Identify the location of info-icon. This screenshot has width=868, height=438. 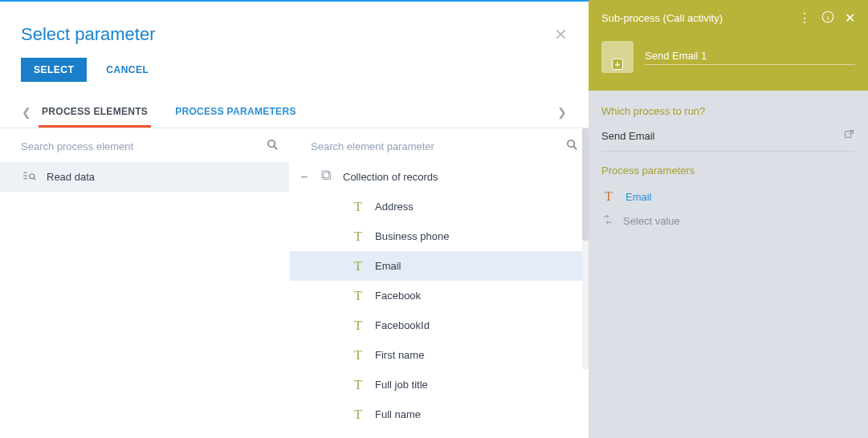
(828, 18).